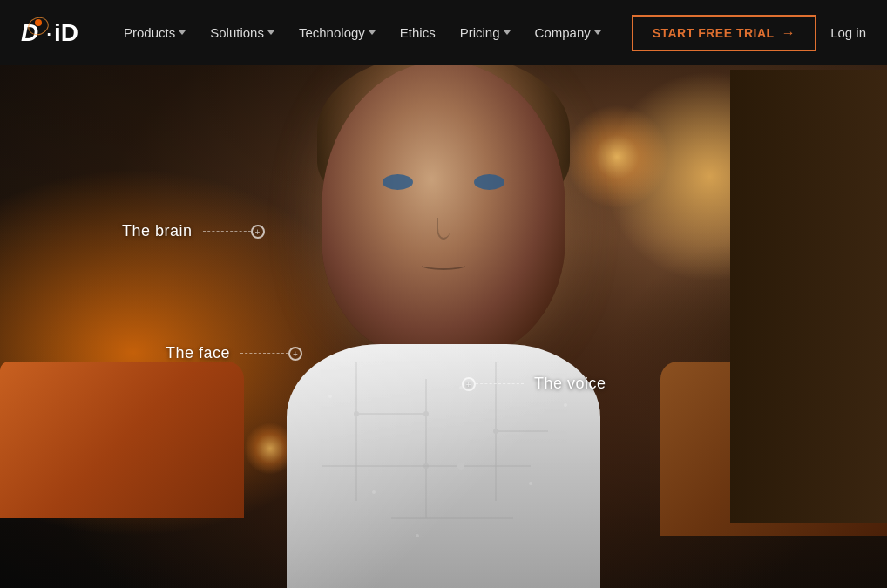  I want to click on sofa-left, so click(122, 440).